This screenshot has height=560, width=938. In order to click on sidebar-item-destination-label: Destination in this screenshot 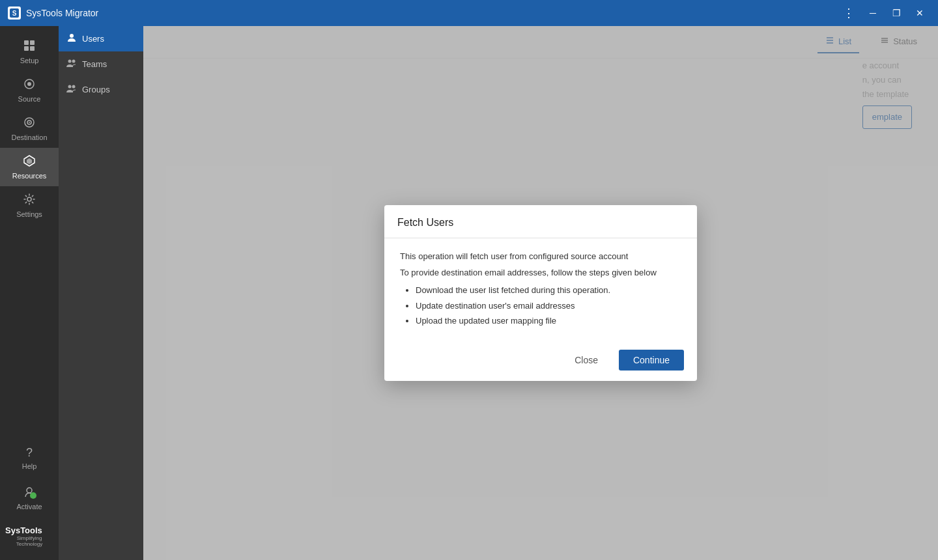, I will do `click(29, 137)`.